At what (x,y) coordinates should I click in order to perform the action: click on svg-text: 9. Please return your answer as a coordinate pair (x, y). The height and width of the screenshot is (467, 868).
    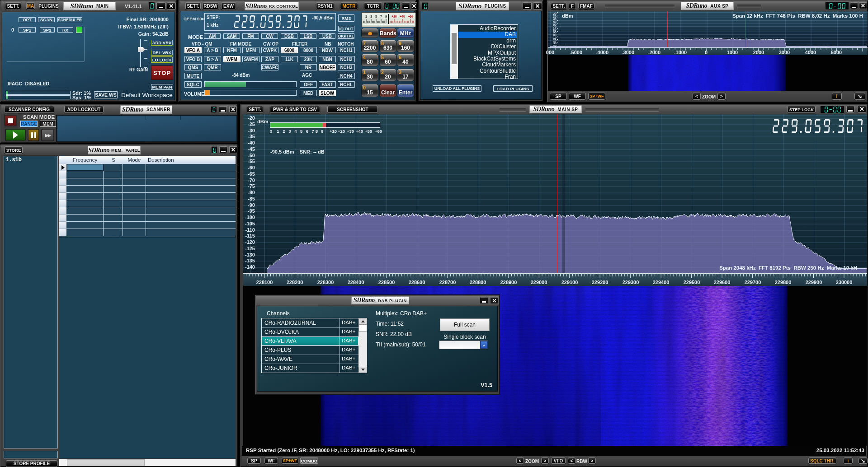
    Looking at the image, I should click on (386, 16).